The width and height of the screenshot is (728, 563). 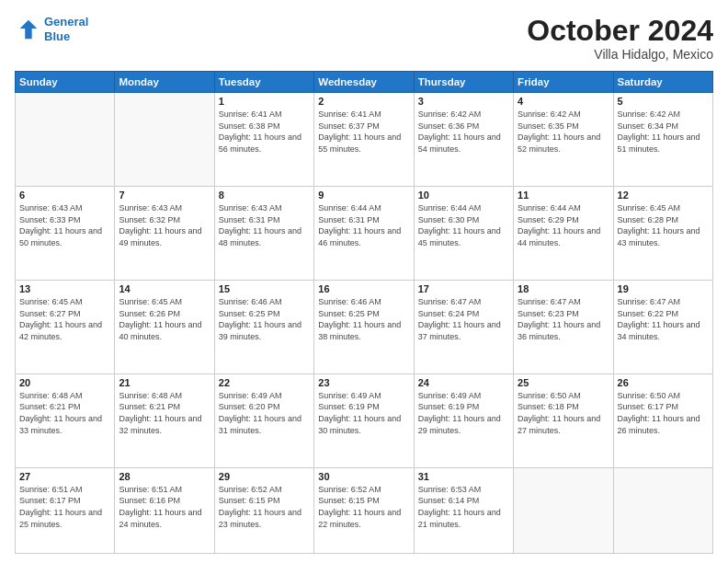 I want to click on col-thursday: Thursday, so click(x=463, y=83).